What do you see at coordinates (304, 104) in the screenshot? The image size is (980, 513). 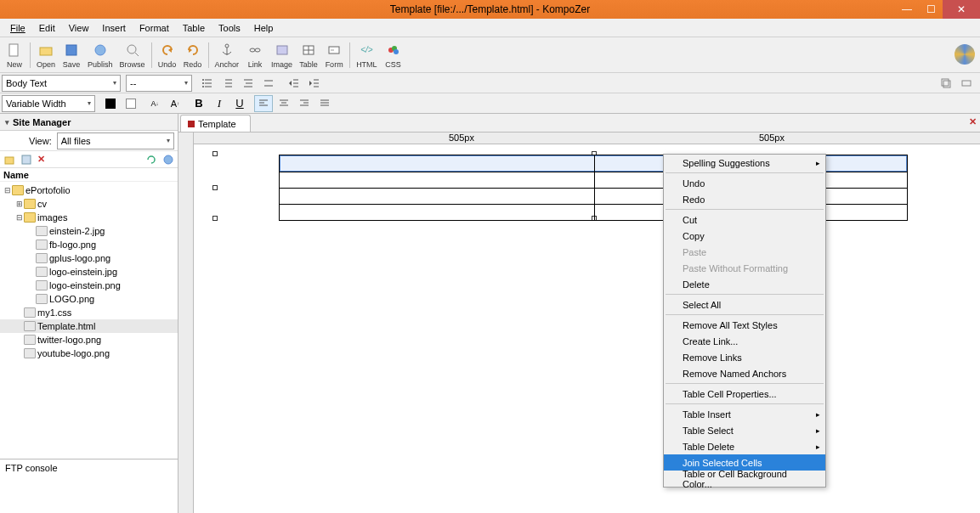 I see `align-right-button` at bounding box center [304, 104].